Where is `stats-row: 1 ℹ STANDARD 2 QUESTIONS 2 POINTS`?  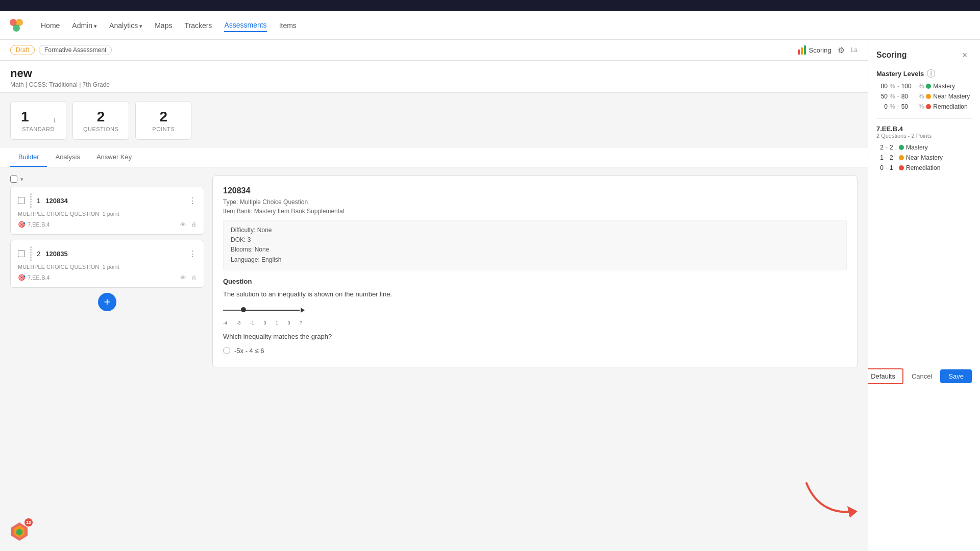
stats-row: 1 ℹ STANDARD 2 QUESTIONS 2 POINTS is located at coordinates (434, 120).